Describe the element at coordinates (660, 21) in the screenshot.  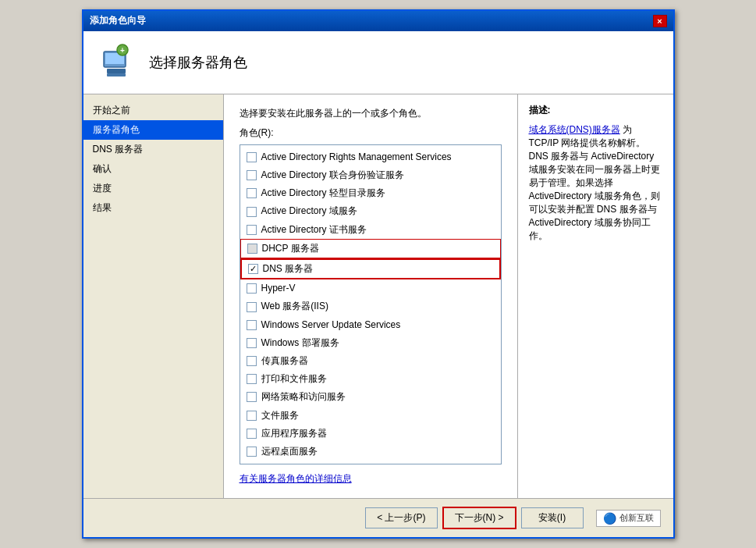
I see `close-button: ×` at that location.